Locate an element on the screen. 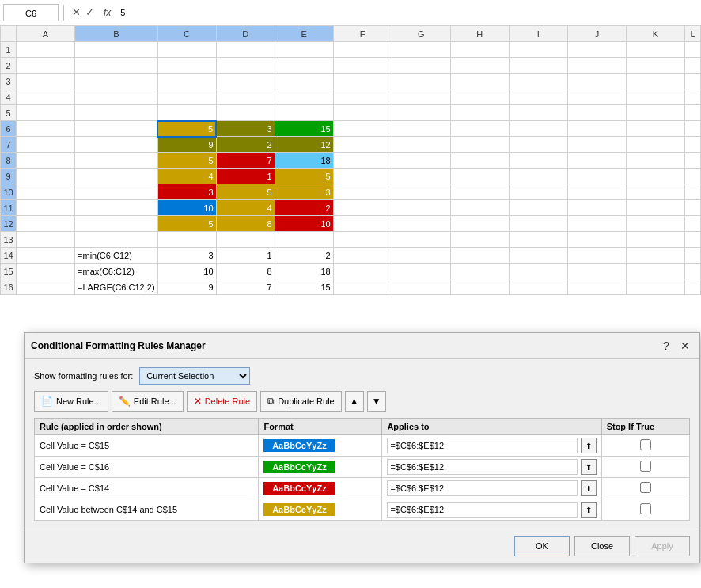  col-header-k: K is located at coordinates (655, 34).